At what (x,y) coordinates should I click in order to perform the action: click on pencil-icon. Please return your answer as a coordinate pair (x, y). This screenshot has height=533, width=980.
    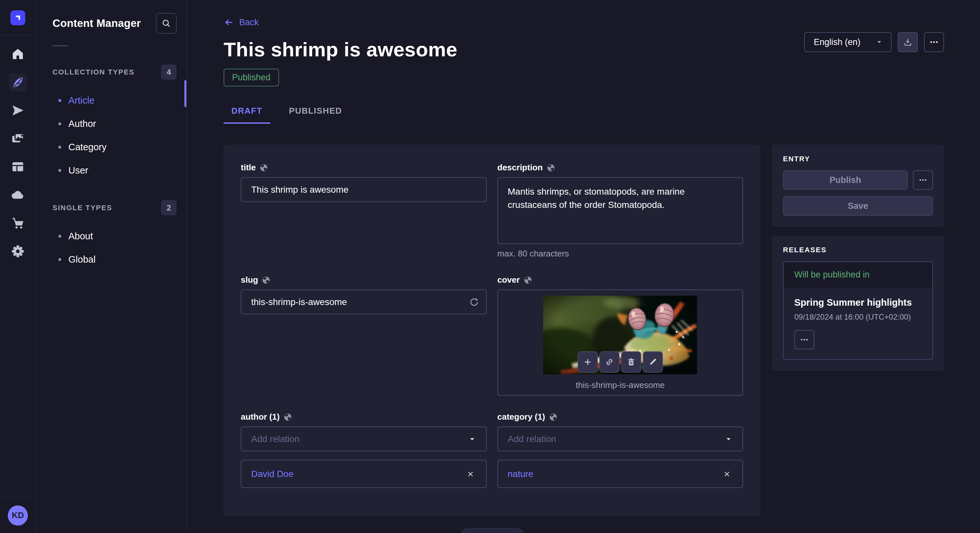
    Looking at the image, I should click on (653, 362).